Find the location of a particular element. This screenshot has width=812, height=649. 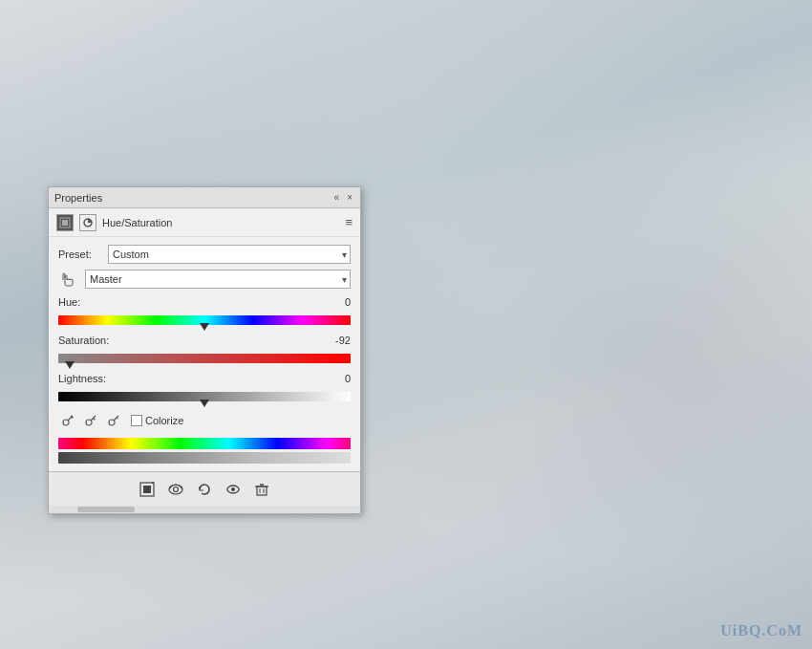

panel-header-title: Hue/Saturation is located at coordinates (138, 223).